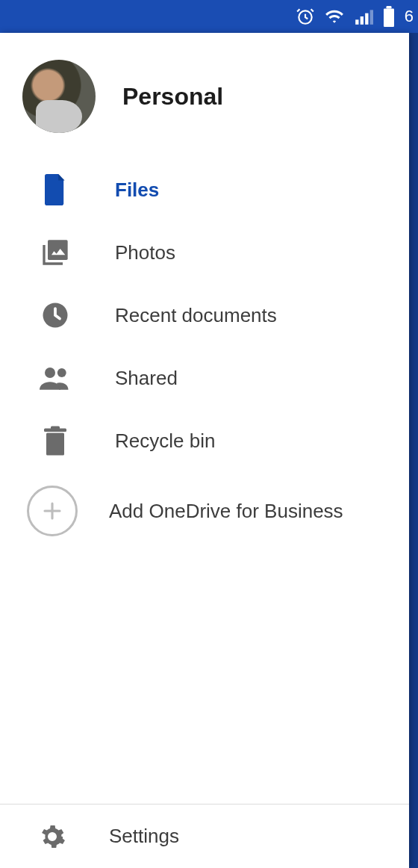  I want to click on add-business-button: Add OneDrive for Business, so click(205, 506).